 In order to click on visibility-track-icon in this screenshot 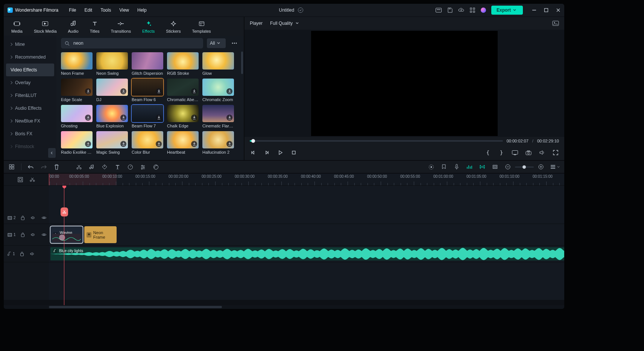, I will do `click(44, 235)`.